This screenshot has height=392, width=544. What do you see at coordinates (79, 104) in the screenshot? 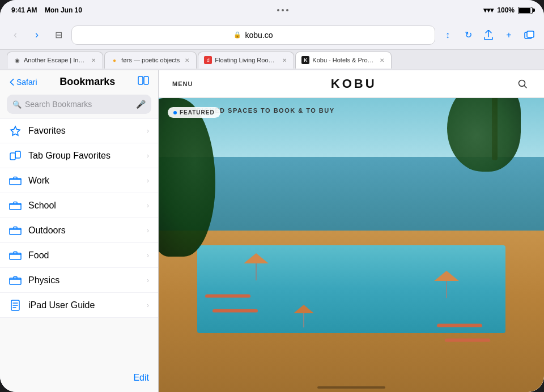
I see `search-bar: 🔍 Search Bookmarks 🎤` at bounding box center [79, 104].